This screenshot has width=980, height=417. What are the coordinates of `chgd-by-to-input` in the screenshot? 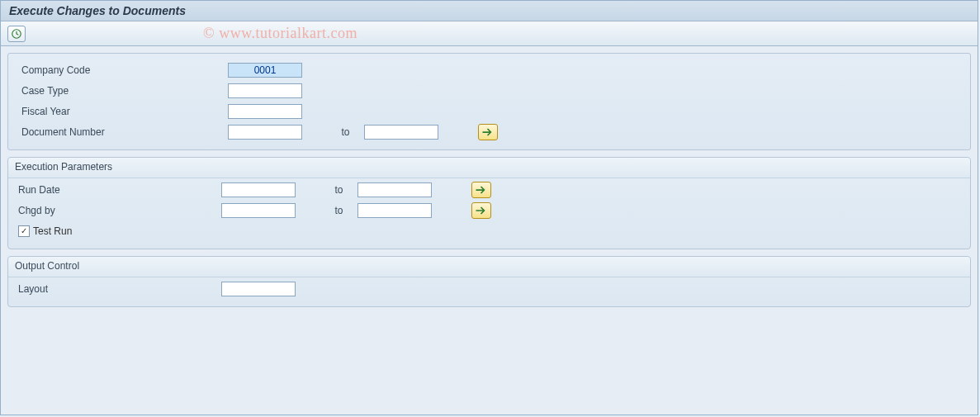 It's located at (395, 211).